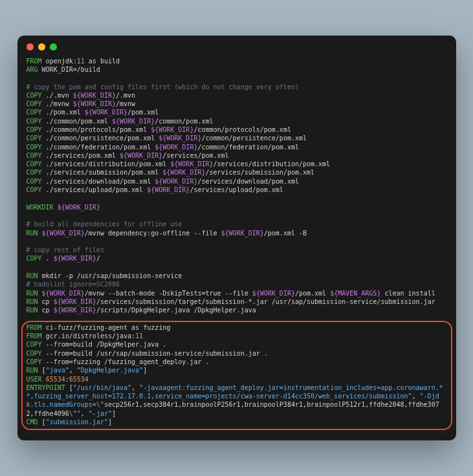 Image resolution: width=473 pixels, height=476 pixels. I want to click on code-line: COPY ./services/pom.xml ${WORK_DIR}/serv…, so click(237, 155).